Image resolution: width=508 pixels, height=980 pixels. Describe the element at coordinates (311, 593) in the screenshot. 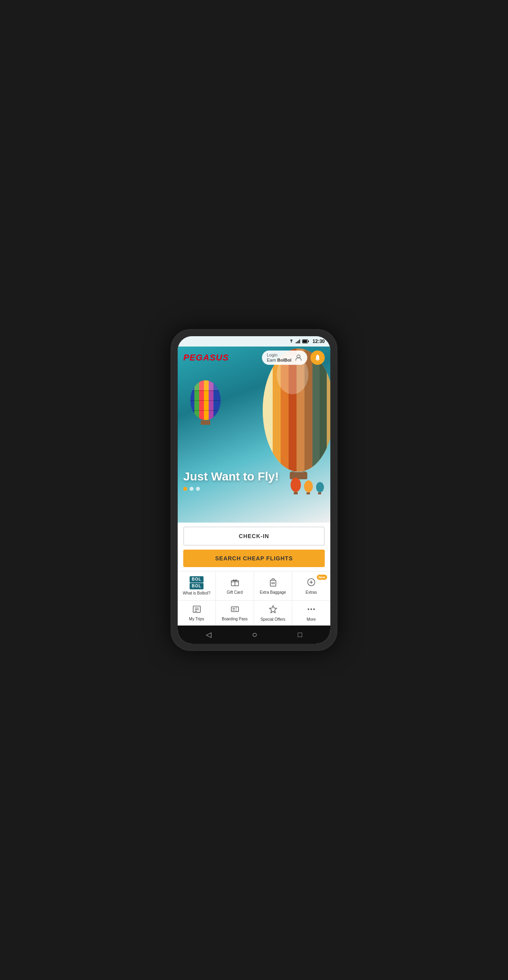

I see `extras-label: Extras` at that location.